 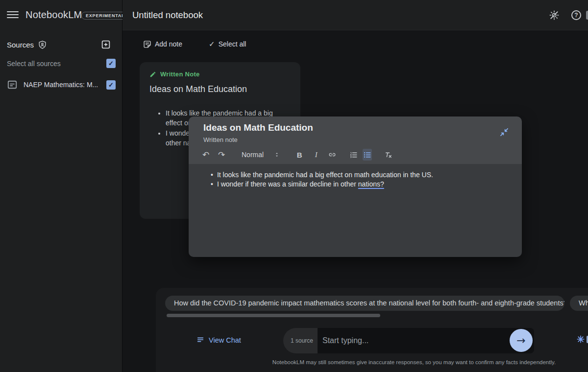 I want to click on add-note-button: Add note, so click(x=163, y=44).